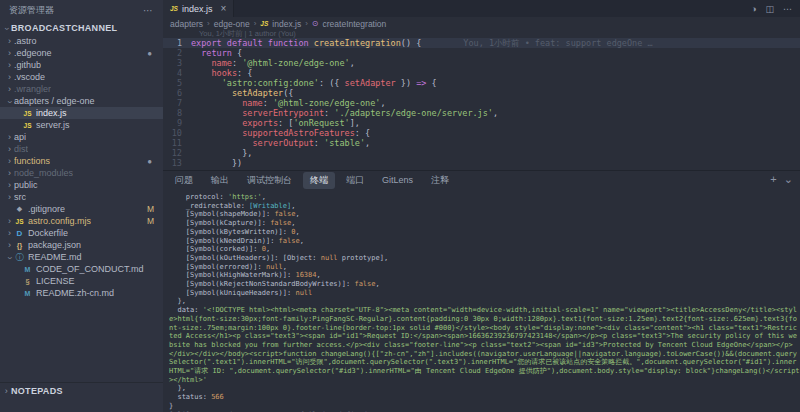 The width and height of the screenshot is (800, 412). I want to click on tree-item-adapters-edge-one: ›adapters / edge-one, so click(82, 101).